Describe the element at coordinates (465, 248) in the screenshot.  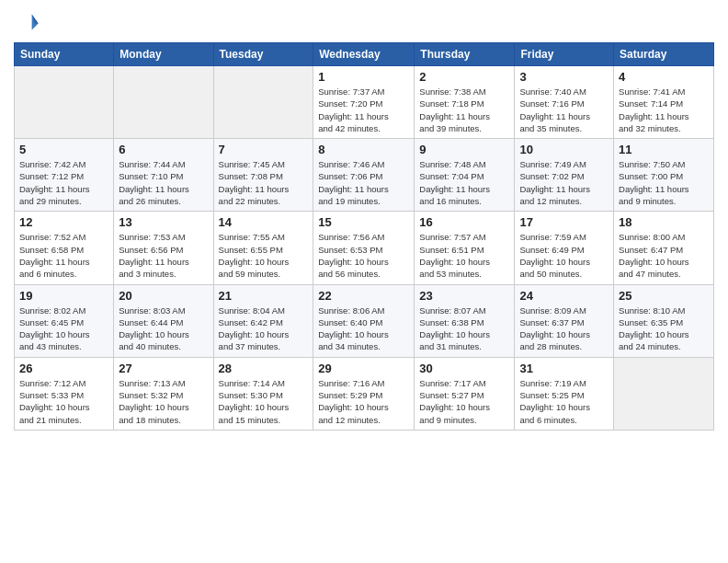
I see `calendar-cell: 16Sunrise: 7:57 AM Sunset: 6:51 PM Dayli…` at that location.